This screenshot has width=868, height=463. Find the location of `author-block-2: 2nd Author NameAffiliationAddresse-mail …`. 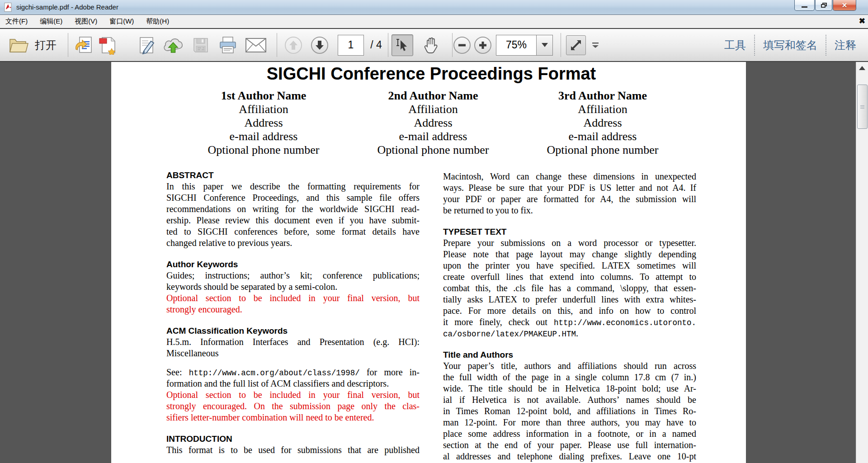

author-block-2: 2nd Author NameAffiliationAddresse-mail … is located at coordinates (433, 123).